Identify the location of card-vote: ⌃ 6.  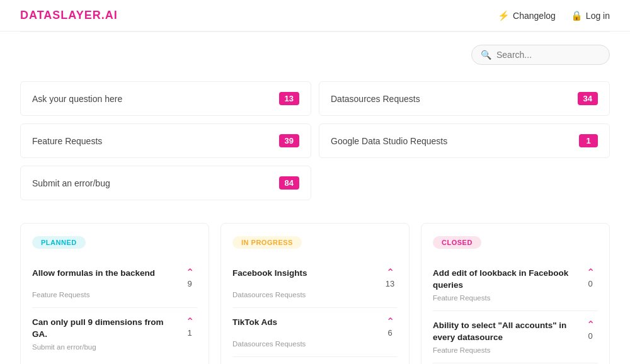
(390, 327).